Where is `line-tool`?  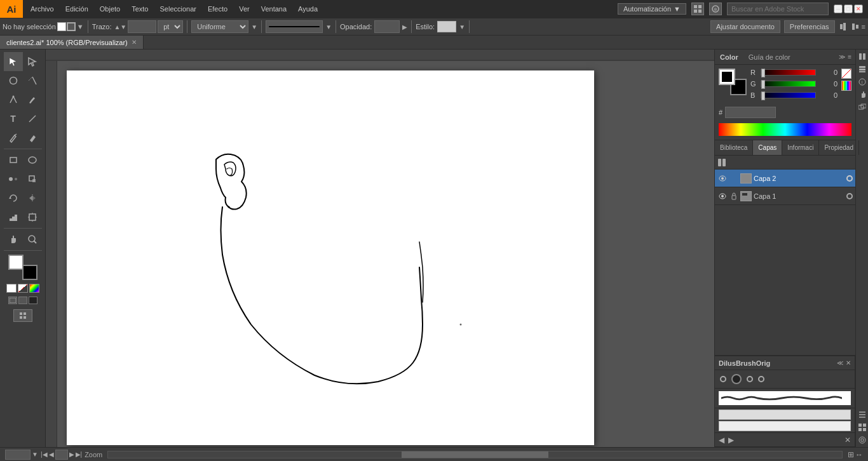
line-tool is located at coordinates (32, 119).